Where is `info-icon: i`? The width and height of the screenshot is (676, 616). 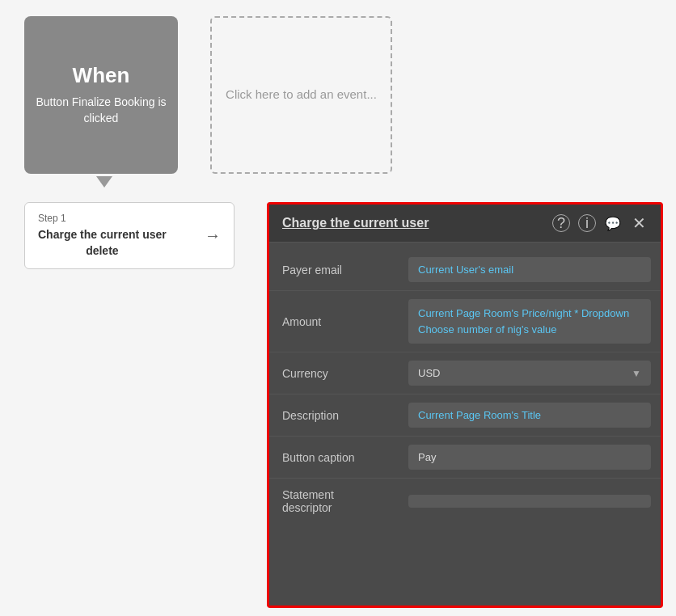 info-icon: i is located at coordinates (587, 223).